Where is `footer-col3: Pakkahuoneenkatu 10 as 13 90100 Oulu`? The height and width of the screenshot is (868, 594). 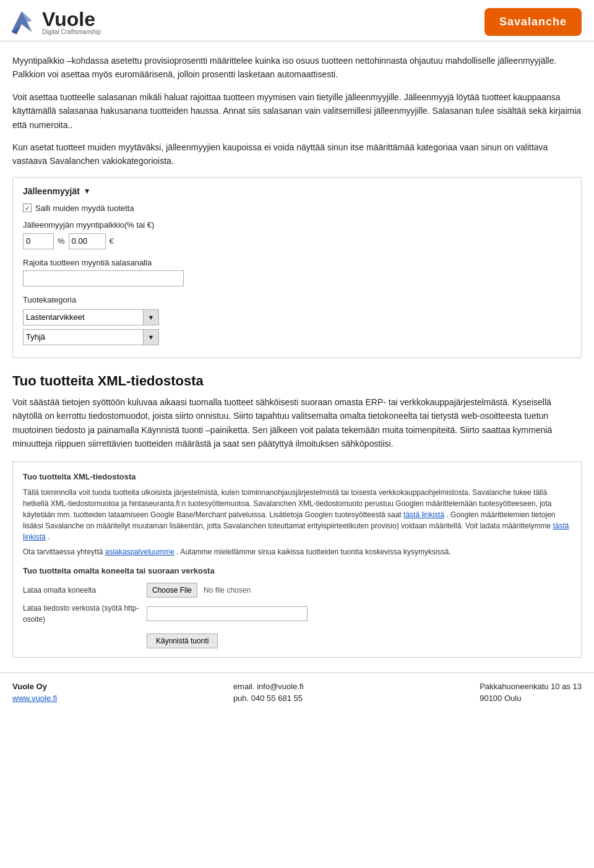 footer-col3: Pakkahuoneenkatu 10 as 13 90100 Oulu is located at coordinates (531, 692).